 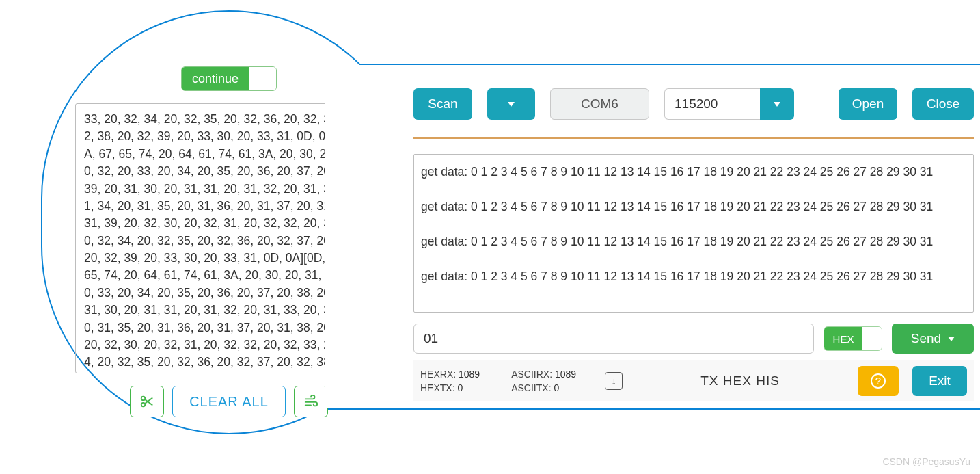 What do you see at coordinates (443, 104) in the screenshot?
I see `scan-button: Scan` at bounding box center [443, 104].